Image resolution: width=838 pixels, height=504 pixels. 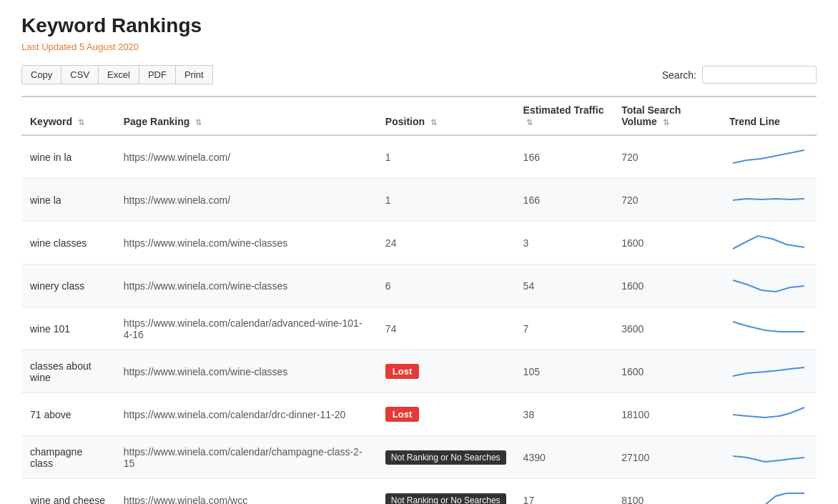 What do you see at coordinates (433, 123) in the screenshot?
I see `sort-icon-position: ⇅` at bounding box center [433, 123].